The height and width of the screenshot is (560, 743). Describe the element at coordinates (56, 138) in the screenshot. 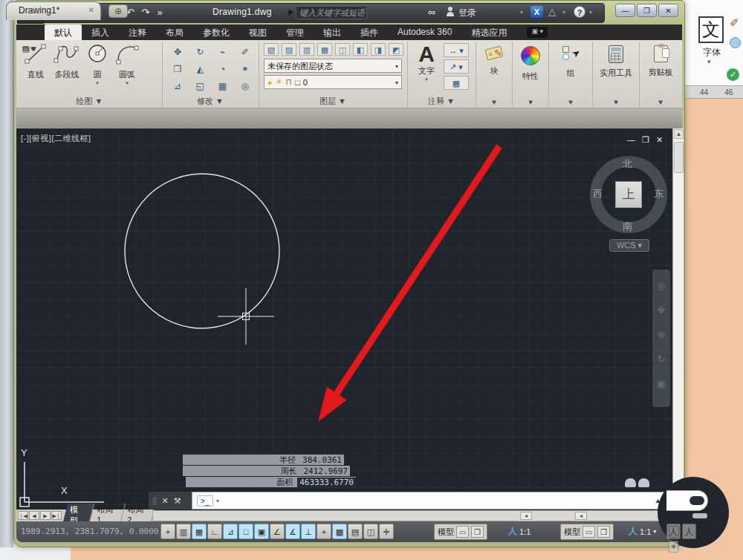

I see `viewport-label: [-][俯视][二维线框]` at that location.